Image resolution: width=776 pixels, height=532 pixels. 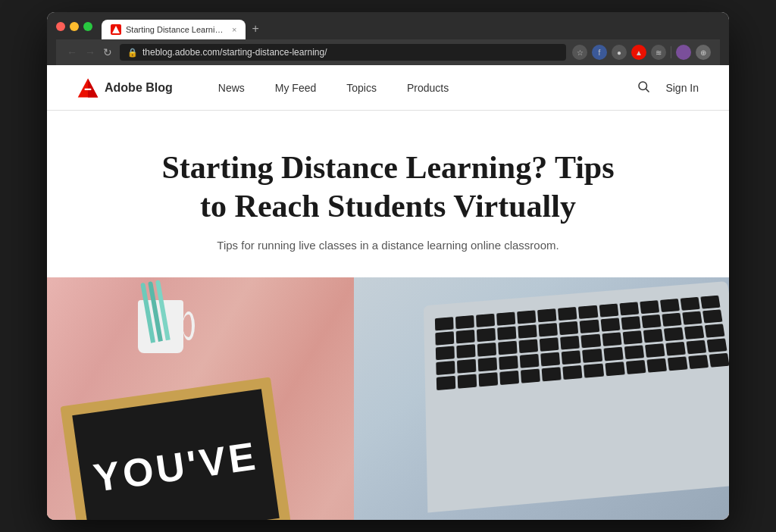 What do you see at coordinates (176, 467) in the screenshot?
I see `letter-board-text: YOU'VE` at bounding box center [176, 467].